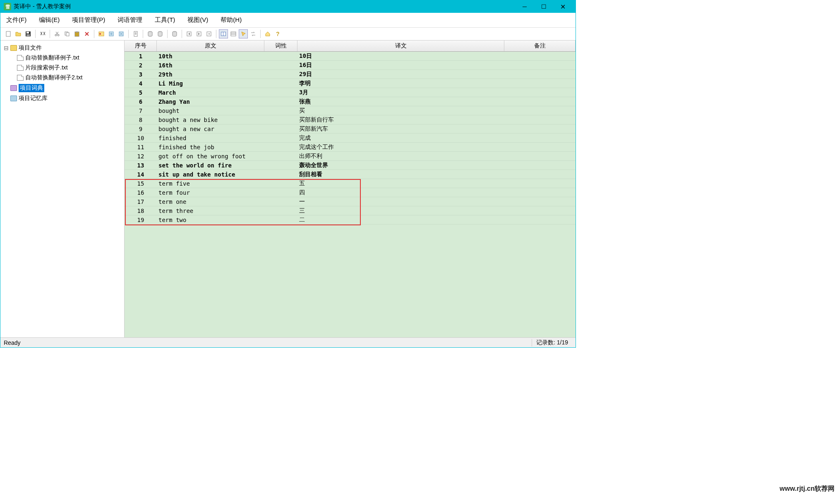 The image size is (837, 504). I want to click on find-icon, so click(43, 34).